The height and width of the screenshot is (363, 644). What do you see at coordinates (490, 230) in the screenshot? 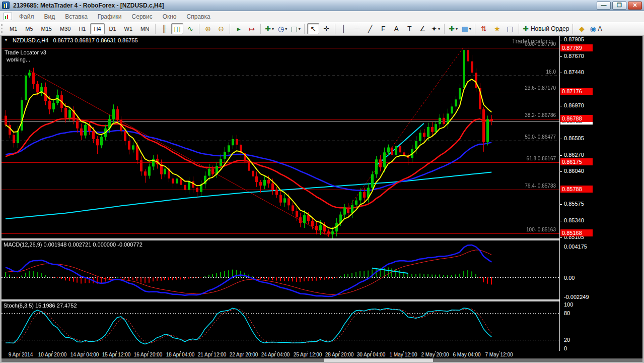
I see `fib-level-label: 100- 0.85163` at bounding box center [490, 230].